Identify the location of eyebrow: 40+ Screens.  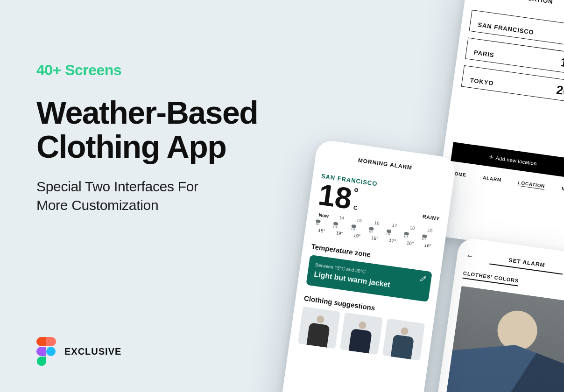
(167, 70).